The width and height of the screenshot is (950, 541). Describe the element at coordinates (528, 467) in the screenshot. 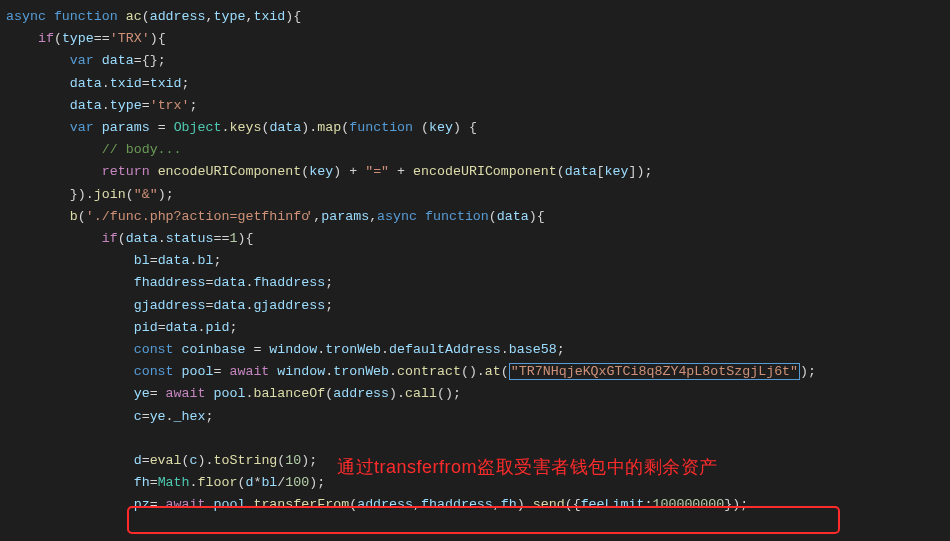

I see `annotation-text: 通过transferfrom盗取受害者钱包中的剩余资产` at that location.